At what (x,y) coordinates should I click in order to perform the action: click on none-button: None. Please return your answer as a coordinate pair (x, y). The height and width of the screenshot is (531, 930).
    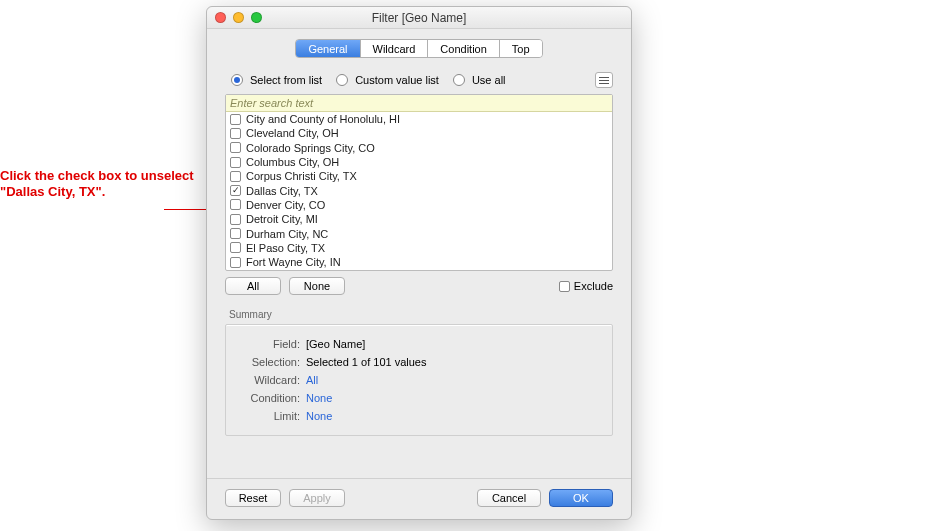
    Looking at the image, I should click on (317, 286).